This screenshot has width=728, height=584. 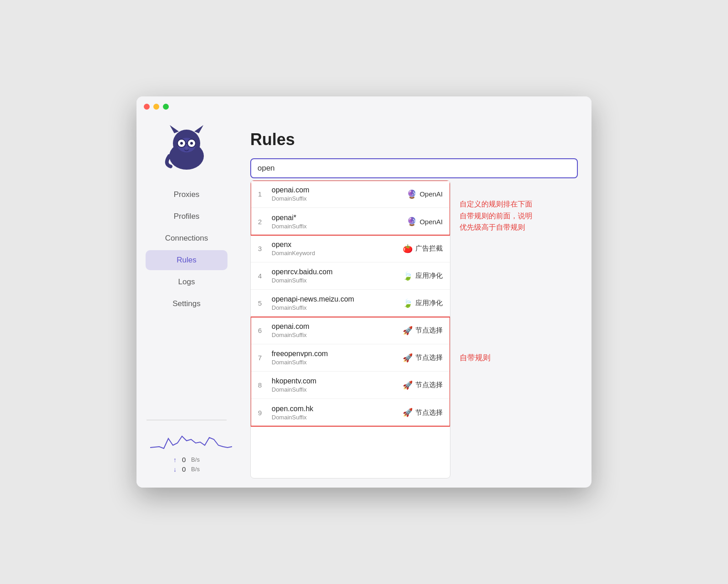 I want to click on sidebar-item-logs: Logs, so click(x=187, y=282).